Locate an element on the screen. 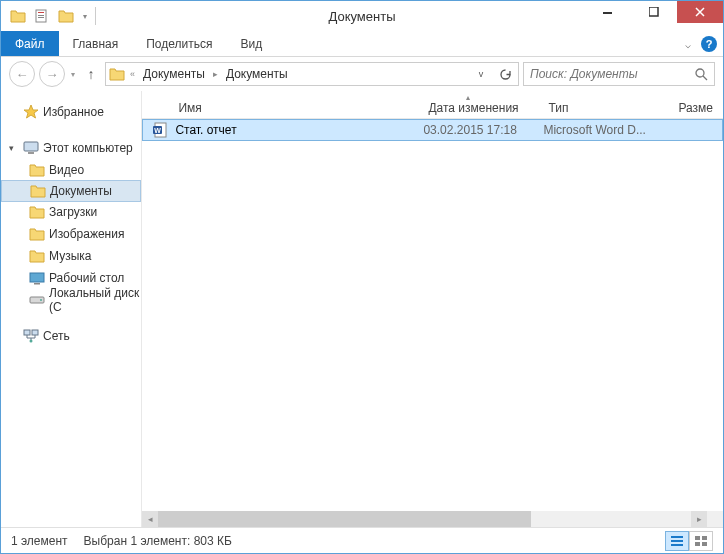 The width and height of the screenshot is (724, 554). tree-downloads: Загрузки is located at coordinates (71, 212).